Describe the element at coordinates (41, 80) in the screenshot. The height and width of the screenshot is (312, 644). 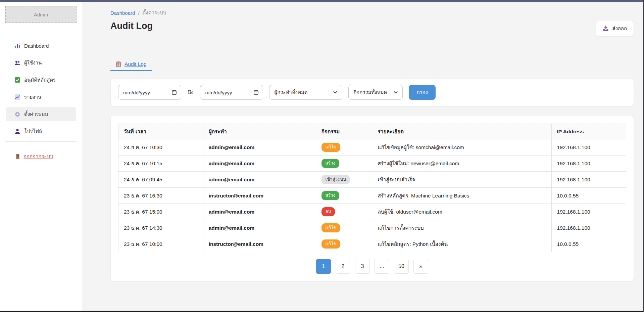
I see `sidebar-item-approve-courses: อนุมัติหลักสูตร` at that location.